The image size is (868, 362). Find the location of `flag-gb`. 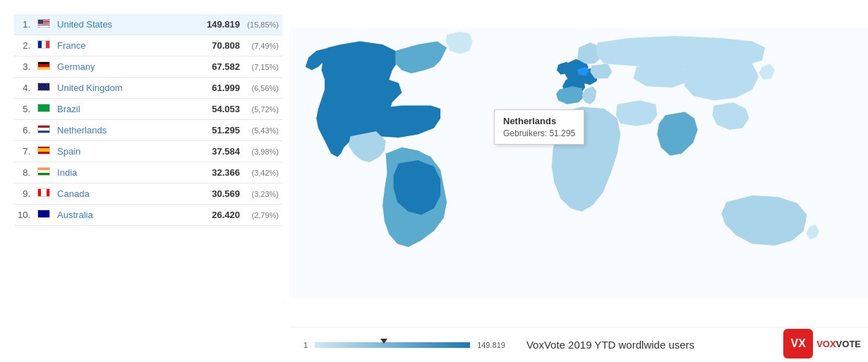

flag-gb is located at coordinates (44, 87).